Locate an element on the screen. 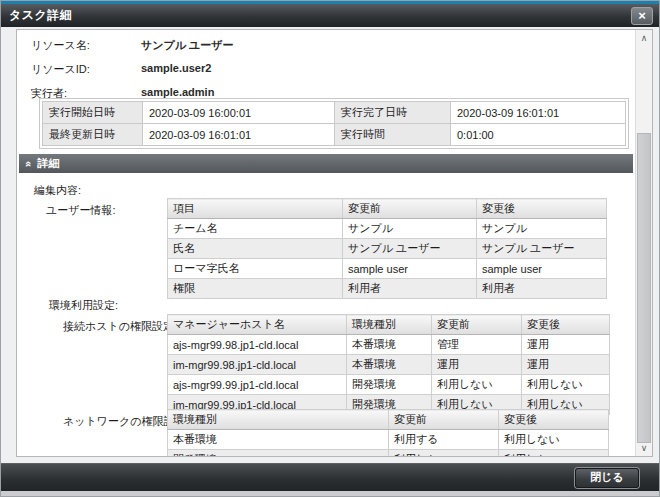 This screenshot has height=497, width=660. edit-contents-label: 編集内容: is located at coordinates (58, 190).